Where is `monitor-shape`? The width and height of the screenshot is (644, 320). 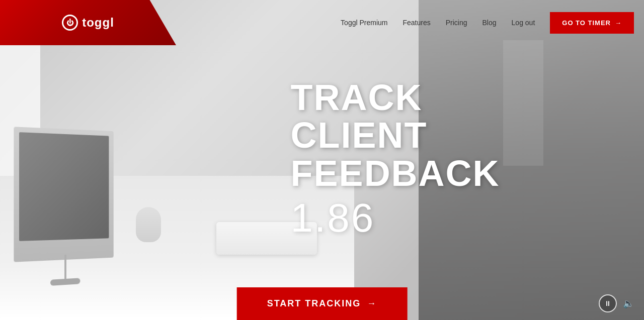
monitor-shape is located at coordinates (63, 194).